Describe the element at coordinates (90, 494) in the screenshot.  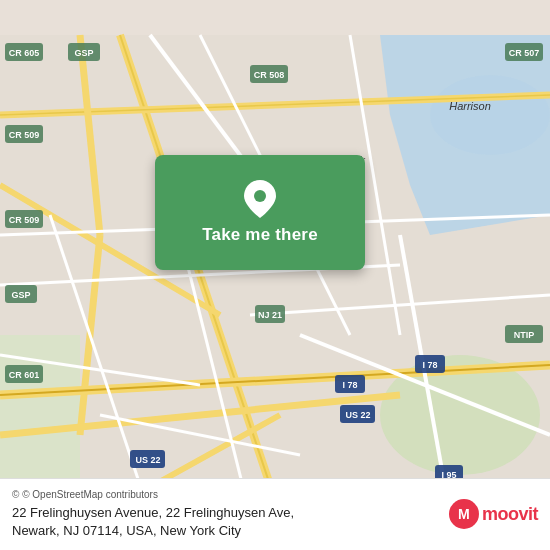
I see `osm-link: © OpenStreetMap contributors` at that location.